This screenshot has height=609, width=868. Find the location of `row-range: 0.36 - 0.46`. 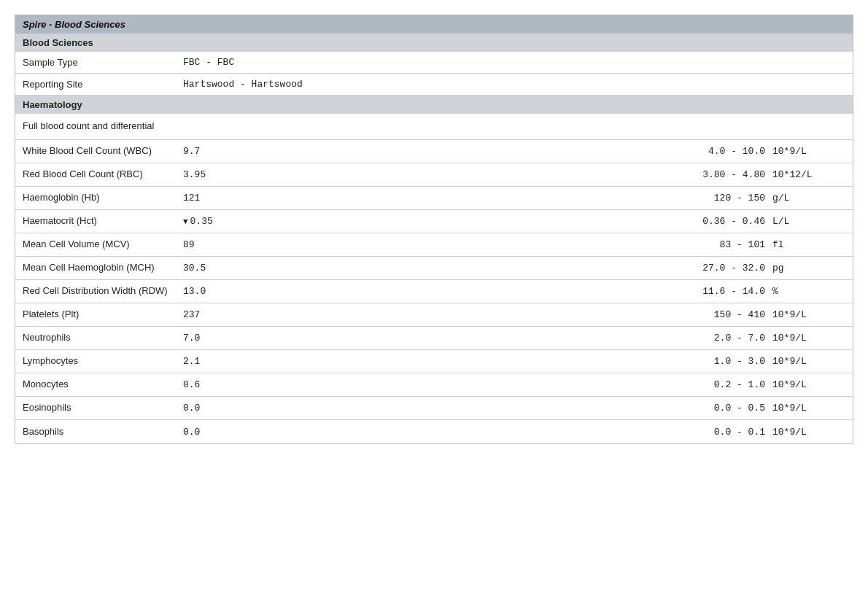

row-range: 0.36 - 0.46 is located at coordinates (721, 222).